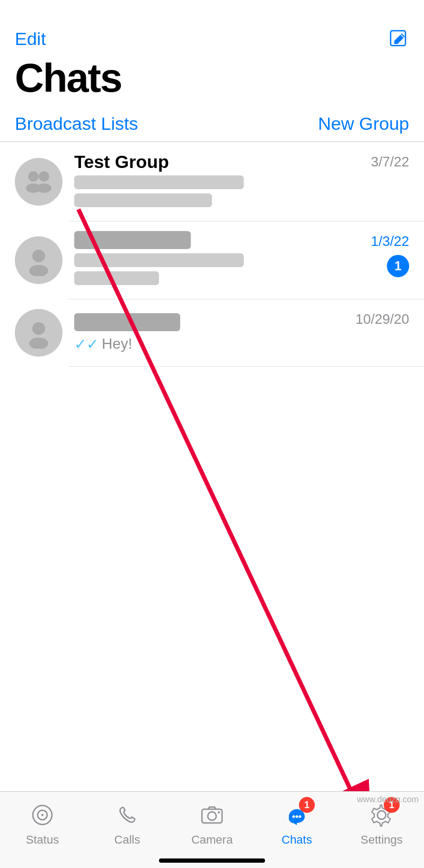  I want to click on tab-label-status: Status, so click(42, 840).